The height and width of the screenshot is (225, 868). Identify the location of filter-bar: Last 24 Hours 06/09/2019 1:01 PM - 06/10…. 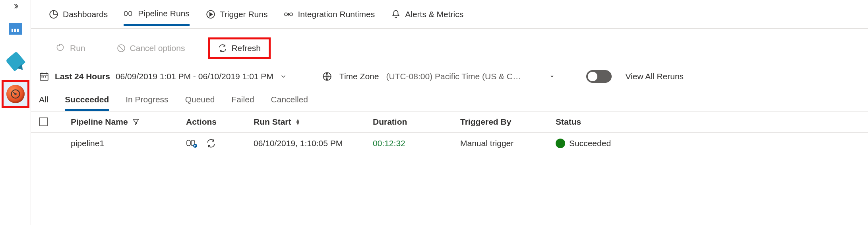
(450, 80).